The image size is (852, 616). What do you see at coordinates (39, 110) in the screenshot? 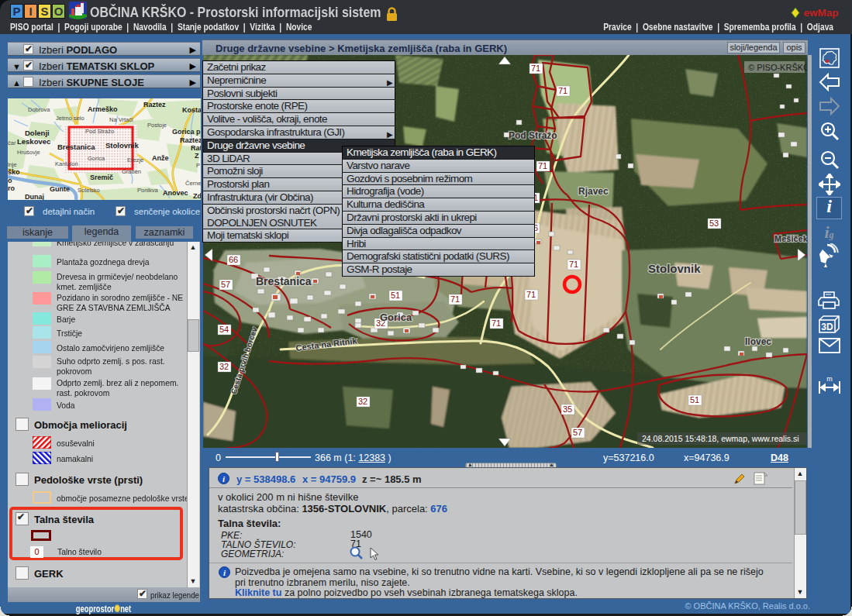
I see `svg-text: Dobrova` at bounding box center [39, 110].